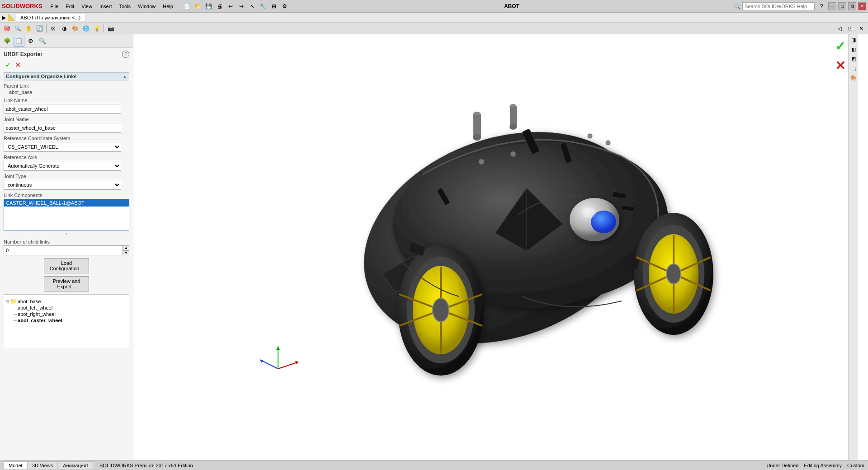 The image size is (868, 470). Describe the element at coordinates (512, 6) in the screenshot. I see `window-title: ABOT` at that location.